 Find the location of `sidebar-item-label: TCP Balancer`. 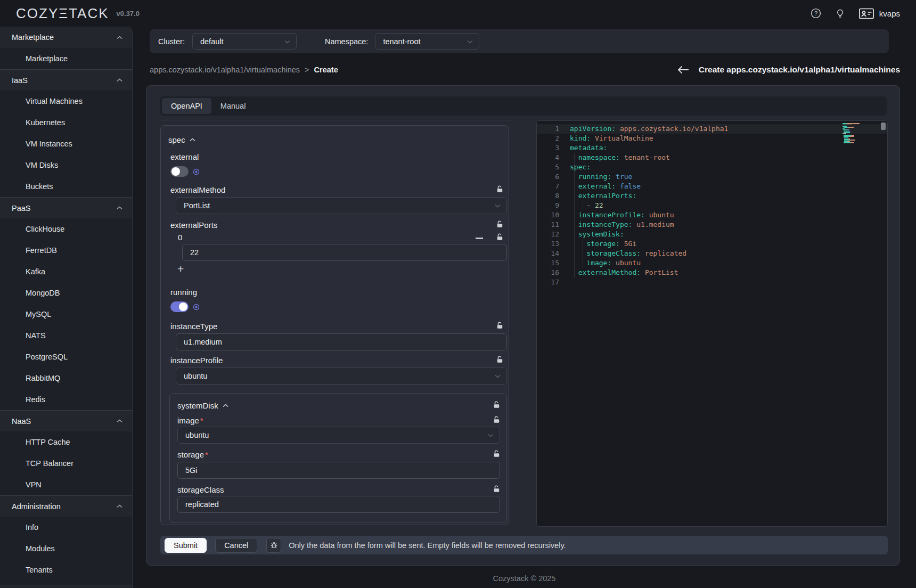

sidebar-item-label: TCP Balancer is located at coordinates (50, 463).